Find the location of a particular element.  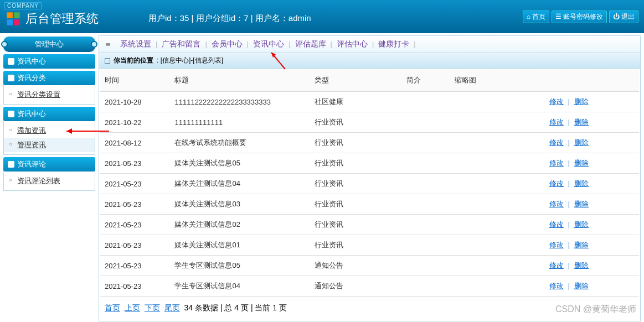

nav-item: 健康打卡 is located at coordinates (394, 44).